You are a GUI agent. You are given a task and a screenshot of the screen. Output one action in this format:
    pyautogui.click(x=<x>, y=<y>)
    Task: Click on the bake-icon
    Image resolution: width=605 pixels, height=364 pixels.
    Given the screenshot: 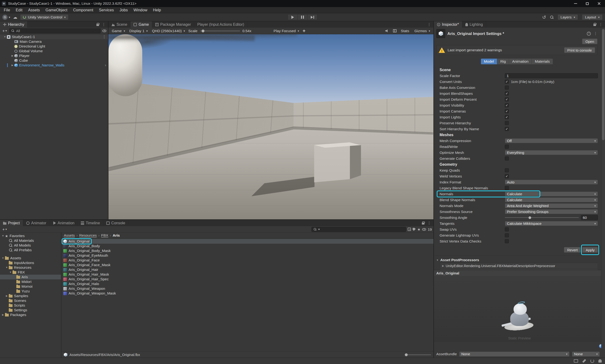 What is the action you would take?
    pyautogui.click(x=584, y=361)
    